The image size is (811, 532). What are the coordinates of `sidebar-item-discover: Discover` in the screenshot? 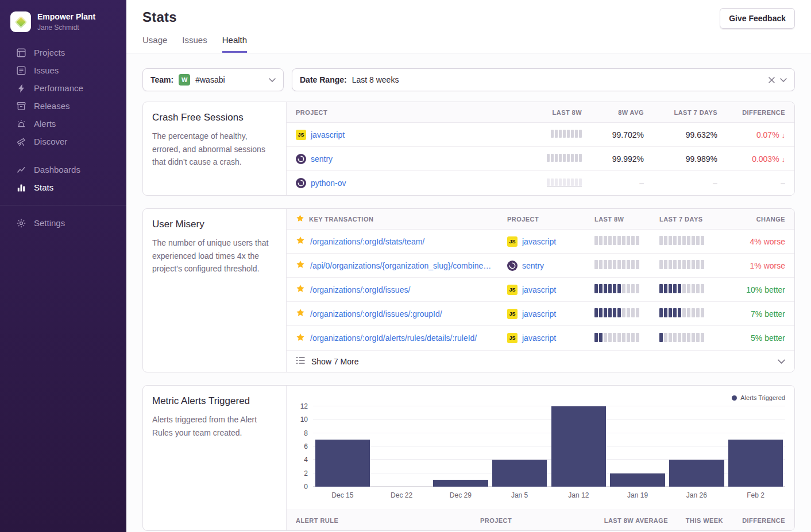 It's located at (63, 141).